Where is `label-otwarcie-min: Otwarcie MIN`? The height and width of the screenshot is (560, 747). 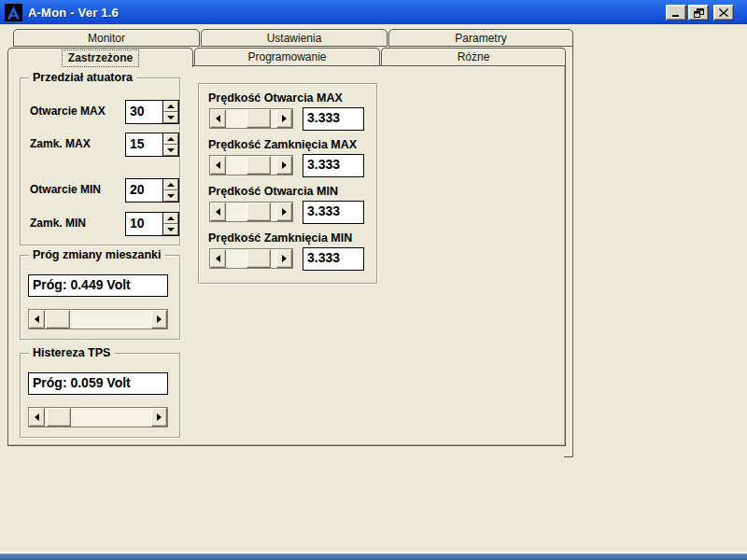 label-otwarcie-min: Otwarcie MIN is located at coordinates (65, 189).